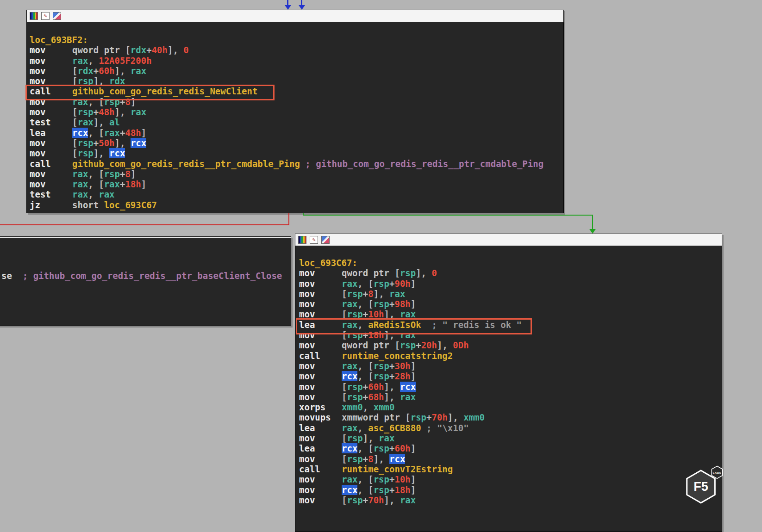  Describe the element at coordinates (295, 91) in the screenshot. I see `asm-line: callgithub_com_go_redis_redis_NewClient` at that location.